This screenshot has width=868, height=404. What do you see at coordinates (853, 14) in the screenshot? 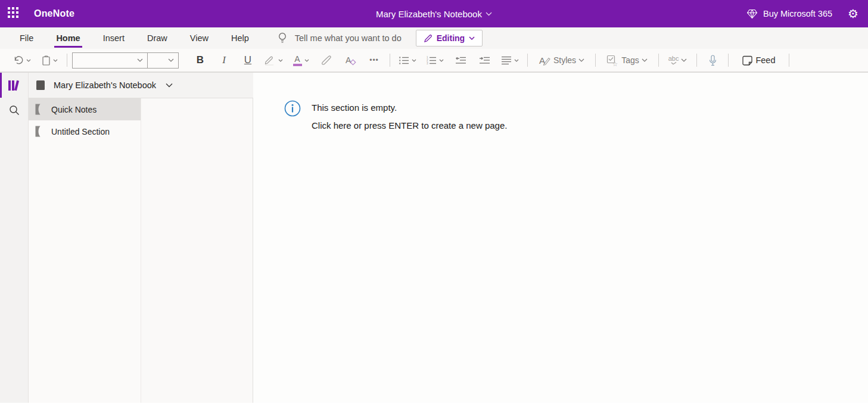
I see `settings-gear-icon: ⚙` at bounding box center [853, 14].